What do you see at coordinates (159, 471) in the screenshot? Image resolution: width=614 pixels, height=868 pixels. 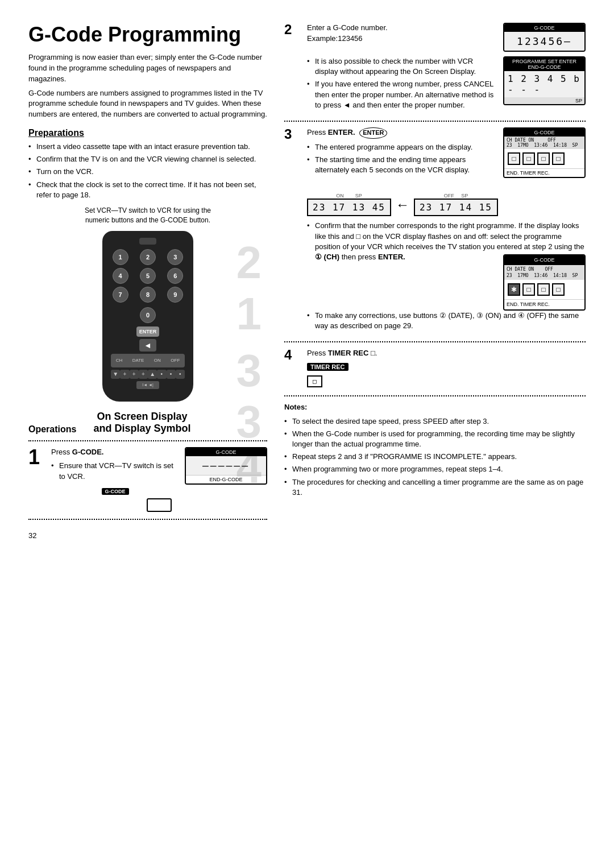 I see `step1-bullets: Ensure that VCR—TV switch is set to VCR.` at bounding box center [159, 471].